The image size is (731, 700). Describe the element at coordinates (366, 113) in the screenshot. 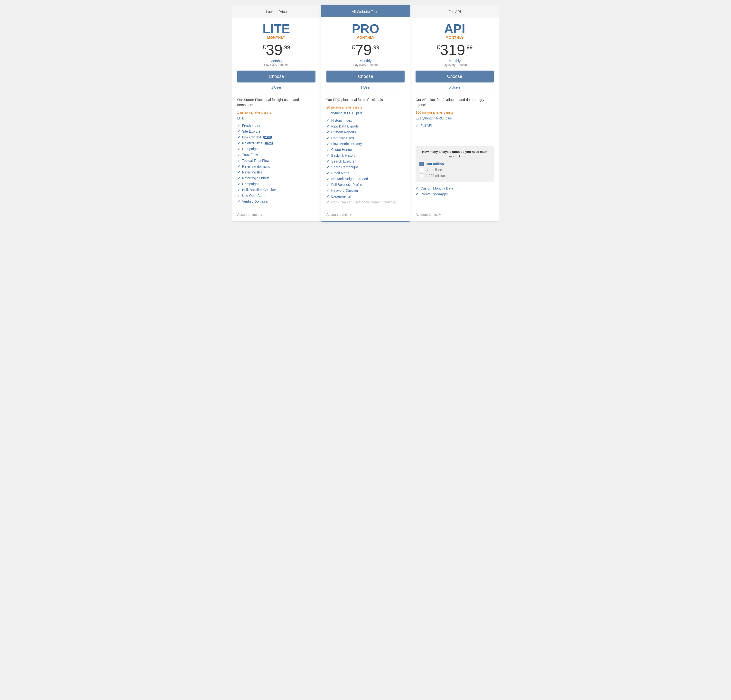

I see `plan-section-label: Everything in LITE, plus` at that location.